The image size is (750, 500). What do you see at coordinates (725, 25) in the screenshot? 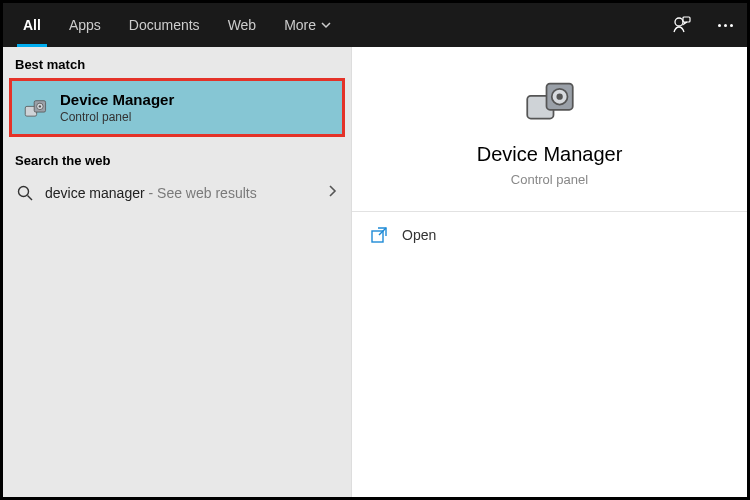
I see `more-options-icon` at bounding box center [725, 25].